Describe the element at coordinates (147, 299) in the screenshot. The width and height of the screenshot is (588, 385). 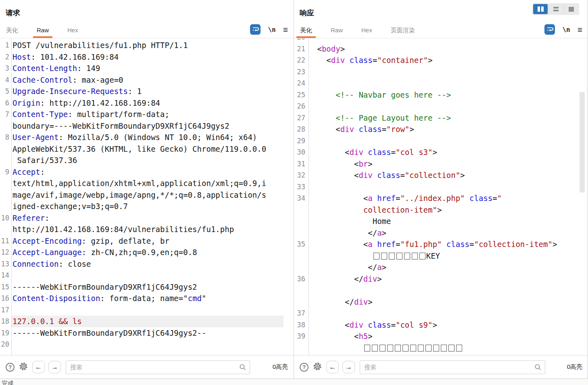
I see `code-line: 16Content-Disposition: form-data; name="…` at that location.